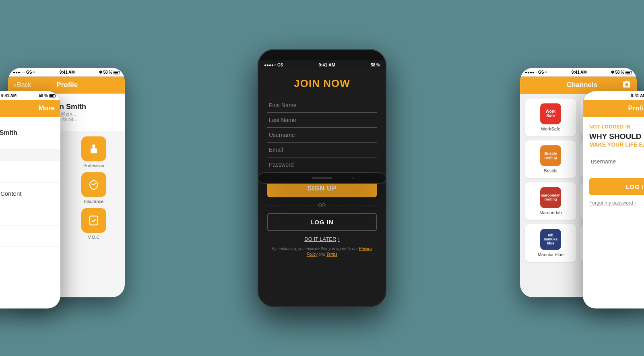 This screenshot has height=356, width=644. What do you see at coordinates (322, 65) in the screenshot?
I see `status-bar-center: ●●●●○ GS 9:41 AM 58 %` at bounding box center [322, 65].